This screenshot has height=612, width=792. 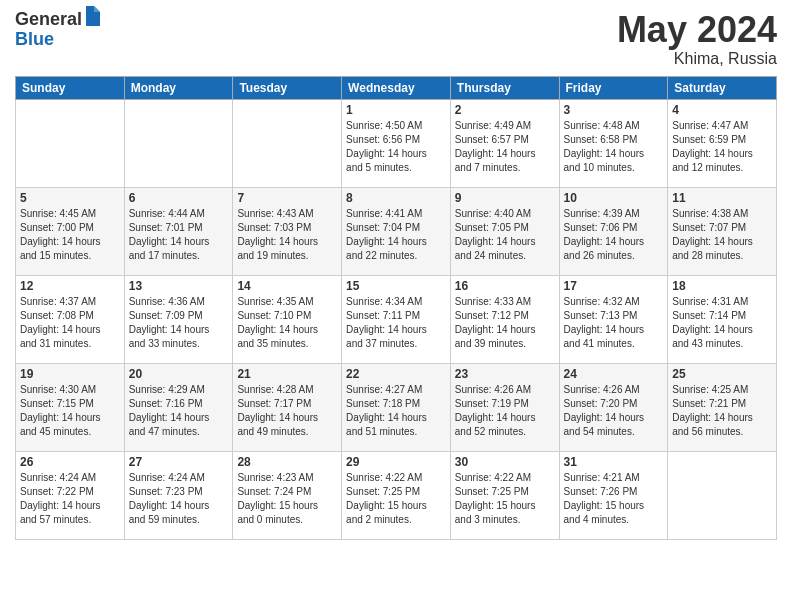 I want to click on header: General Blue May 2024 Khima, Russia, so click(x=396, y=39).